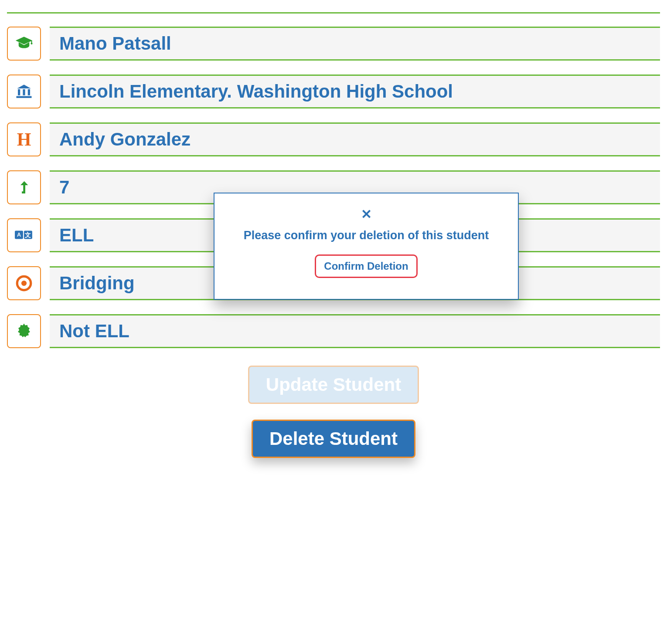  I want to click on update-label: Update Student, so click(334, 384).